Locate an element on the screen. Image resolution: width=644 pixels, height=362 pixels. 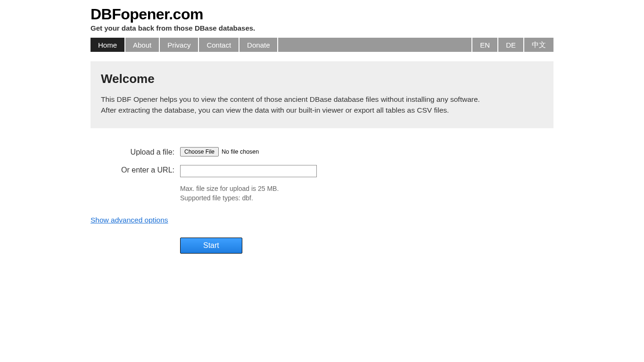
welcome-panel: Welcome This DBF Opener helps you to vie… is located at coordinates (322, 95).